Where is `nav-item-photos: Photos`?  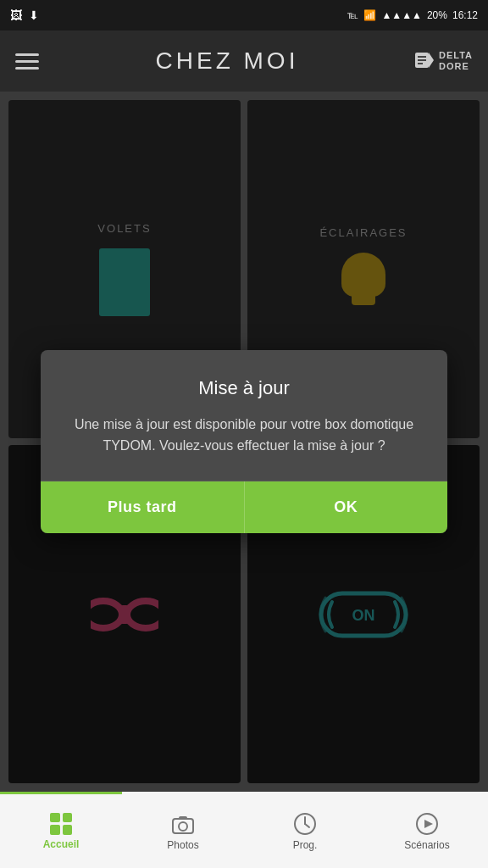 nav-item-photos: Photos is located at coordinates (183, 830).